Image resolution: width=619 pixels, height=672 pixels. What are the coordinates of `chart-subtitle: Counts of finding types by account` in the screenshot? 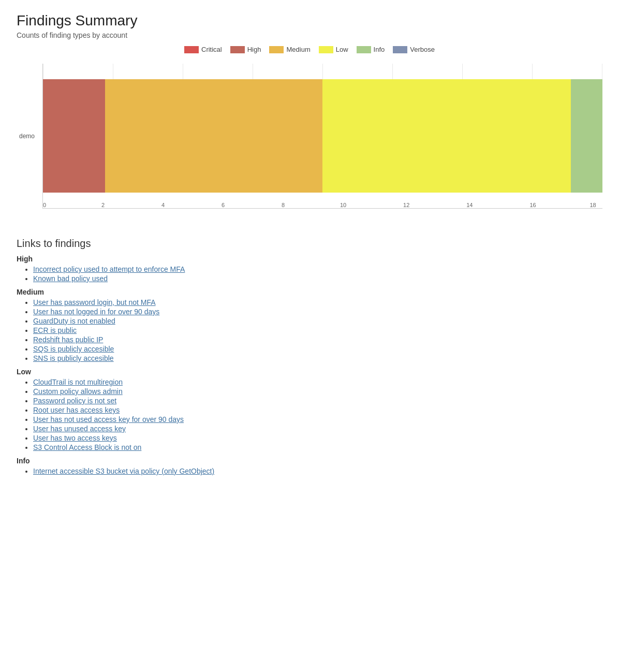 It's located at (310, 35).